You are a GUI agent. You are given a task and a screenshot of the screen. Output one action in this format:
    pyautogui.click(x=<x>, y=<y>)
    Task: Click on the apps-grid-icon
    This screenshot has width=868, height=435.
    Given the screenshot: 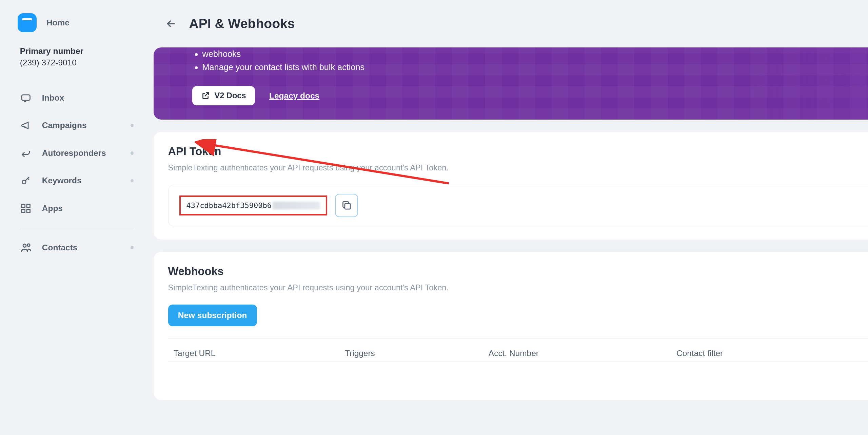 What is the action you would take?
    pyautogui.click(x=26, y=208)
    